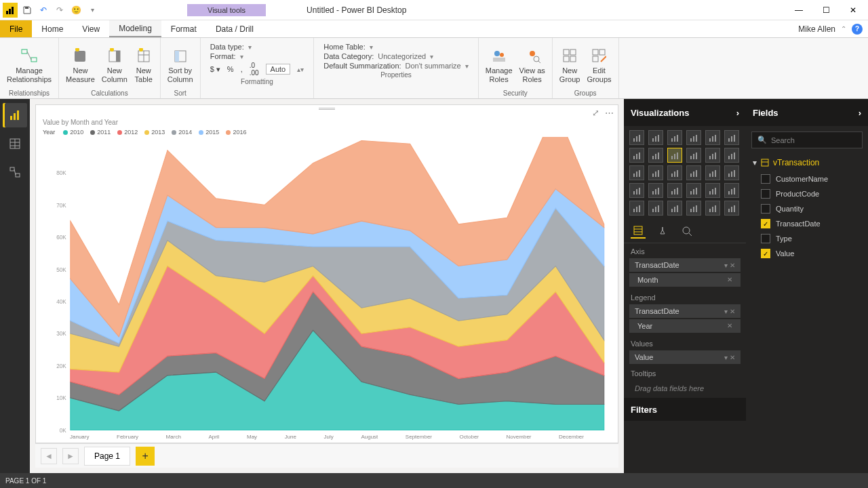  I want to click on field-row: ProductCode, so click(807, 194).